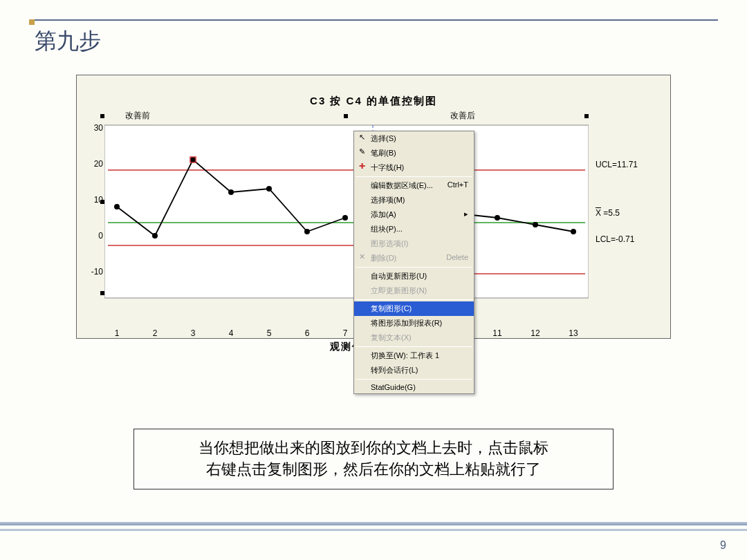 This screenshot has width=747, height=560. I want to click on menu-add-graph-to-report: 将图形添加到报表(R), so click(414, 324).